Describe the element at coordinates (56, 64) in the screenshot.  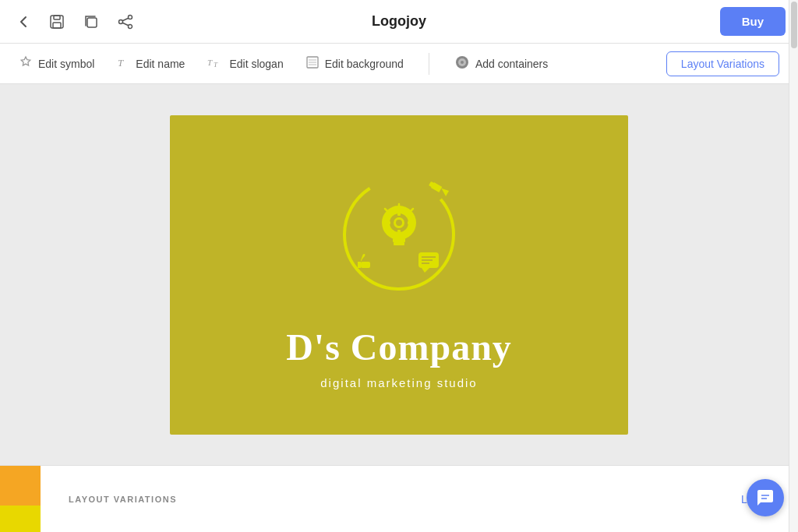
I see `edit-symbol-item: Edit symbol` at that location.